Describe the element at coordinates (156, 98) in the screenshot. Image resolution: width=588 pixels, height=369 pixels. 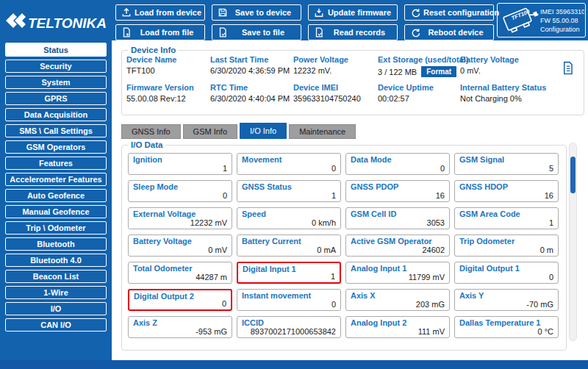
I see `device-info-value-text: 55.00.08 Rev:12` at that location.